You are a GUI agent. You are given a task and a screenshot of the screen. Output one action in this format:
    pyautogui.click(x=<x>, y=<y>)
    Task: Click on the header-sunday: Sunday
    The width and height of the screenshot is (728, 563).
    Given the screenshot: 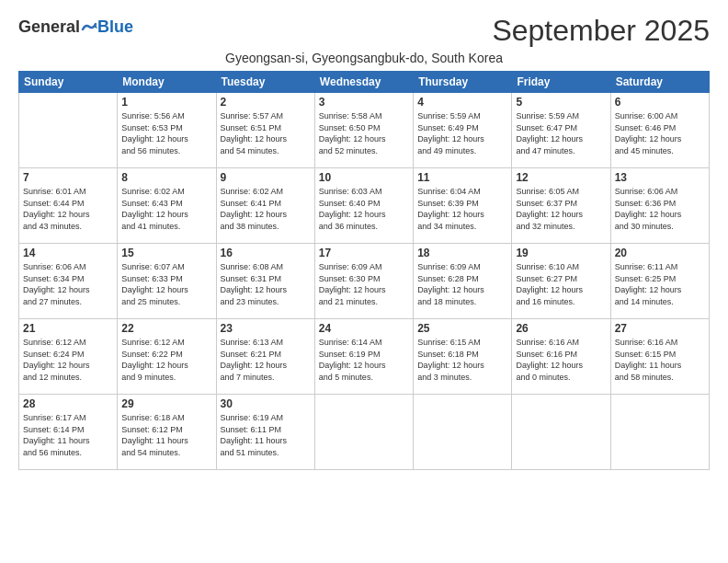 What is the action you would take?
    pyautogui.click(x=68, y=83)
    